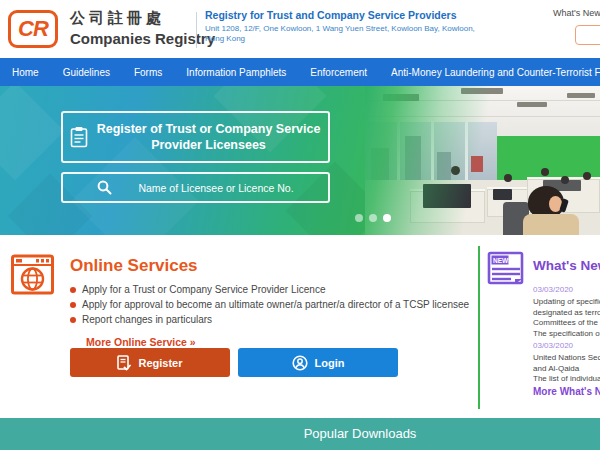 Image resolution: width=600 pixels, height=450 pixels. Describe the element at coordinates (147, 320) in the screenshot. I see `bullet-label: Report changes in particulars` at that location.